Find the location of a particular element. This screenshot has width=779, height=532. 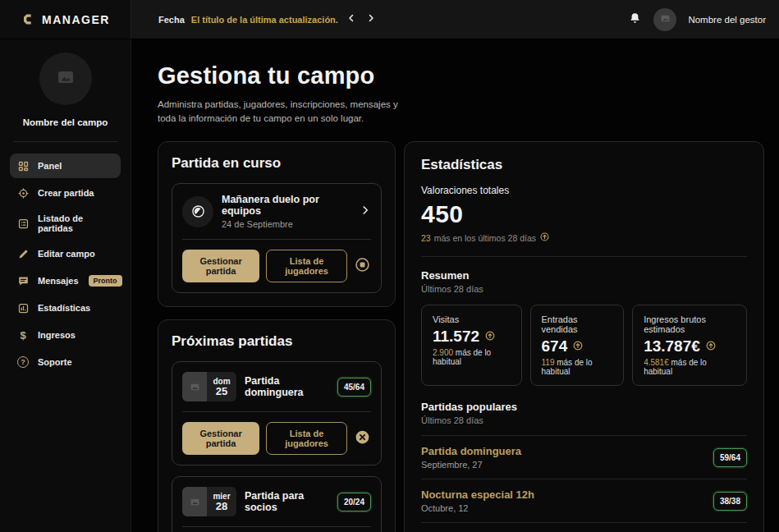

match-name: Mañanera duelo por equipos is located at coordinates (286, 205).